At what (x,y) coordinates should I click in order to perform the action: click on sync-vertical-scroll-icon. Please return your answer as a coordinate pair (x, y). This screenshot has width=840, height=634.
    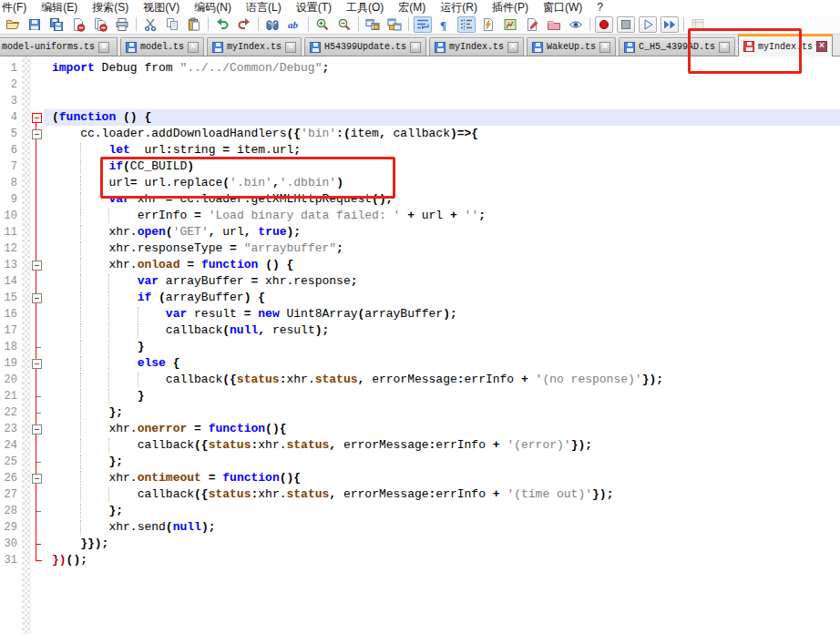
    Looking at the image, I should click on (373, 25).